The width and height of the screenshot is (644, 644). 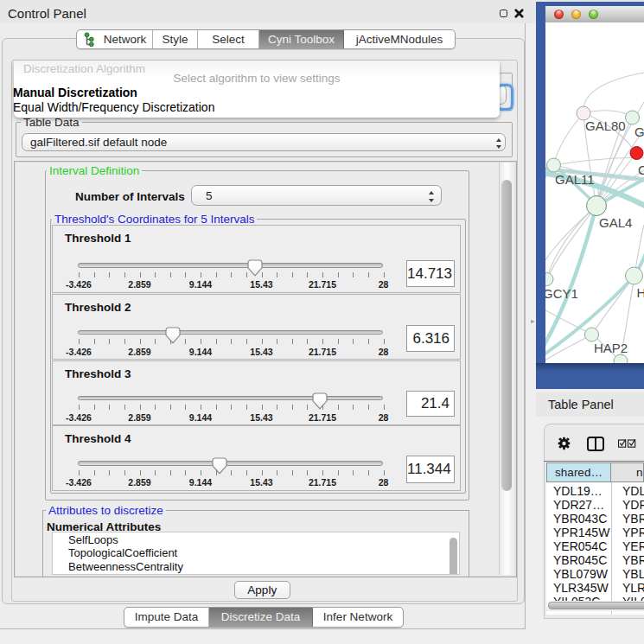 What do you see at coordinates (640, 131) in the screenshot?
I see `svg-text: G.` at bounding box center [640, 131].